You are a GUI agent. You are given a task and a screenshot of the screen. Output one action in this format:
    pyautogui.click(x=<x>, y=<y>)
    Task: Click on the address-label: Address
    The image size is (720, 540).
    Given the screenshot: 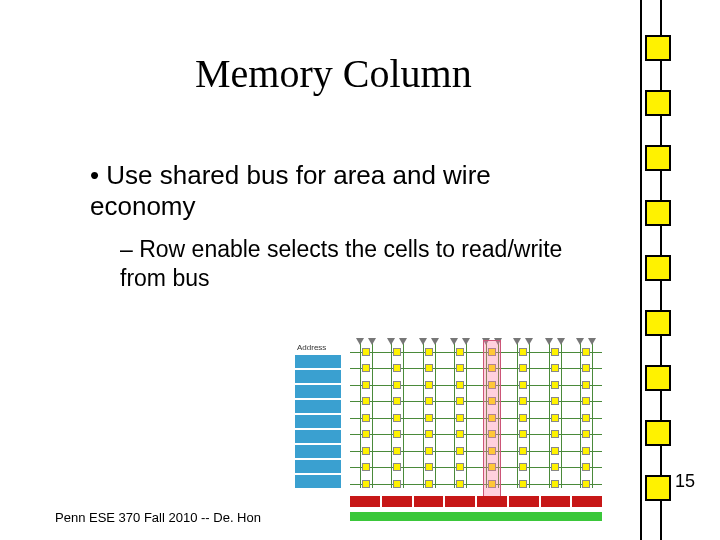 What is the action you would take?
    pyautogui.click(x=312, y=348)
    